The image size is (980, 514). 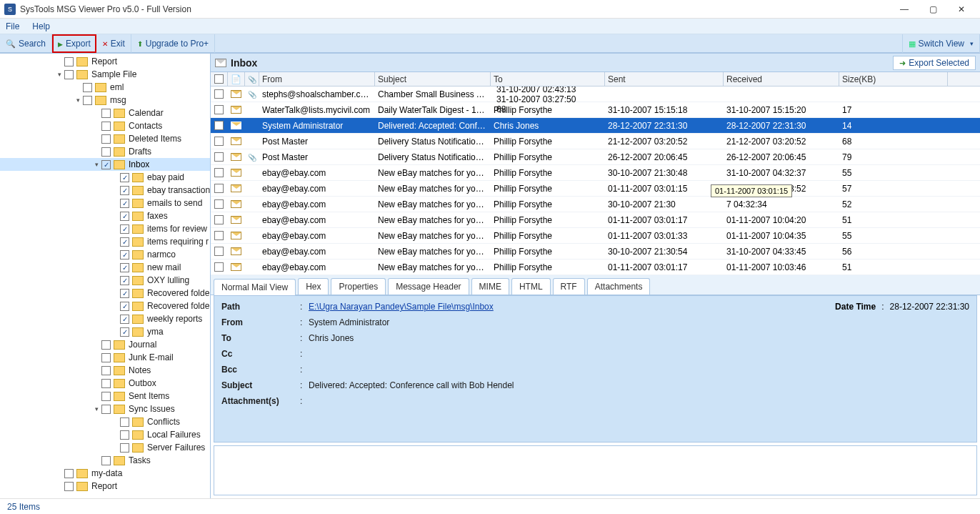 What do you see at coordinates (106, 139) in the screenshot?
I see `tree-item: Deleted Items` at bounding box center [106, 139].